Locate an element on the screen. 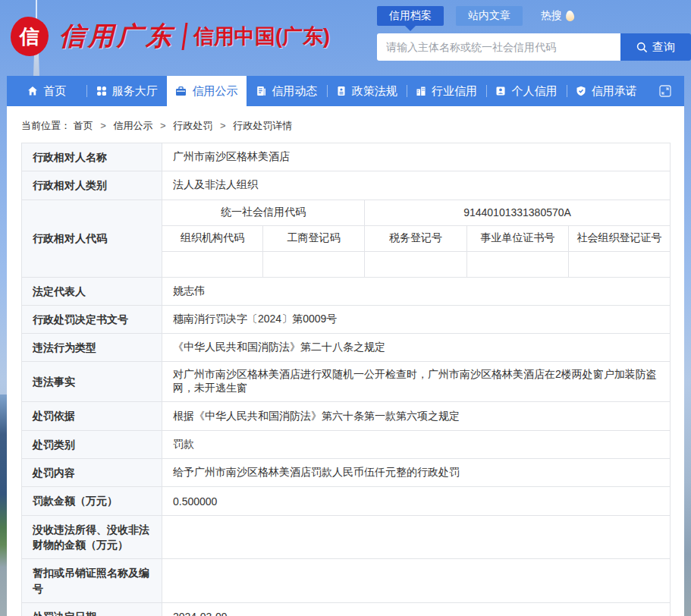  site-logo: 信 信用广东 信用中国(广东) is located at coordinates (170, 36).